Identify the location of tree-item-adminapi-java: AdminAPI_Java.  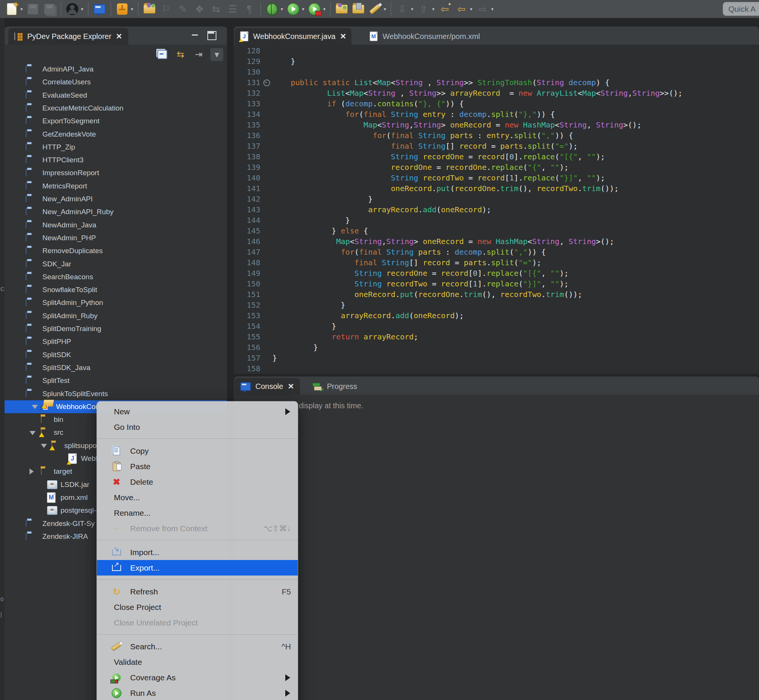
(116, 69).